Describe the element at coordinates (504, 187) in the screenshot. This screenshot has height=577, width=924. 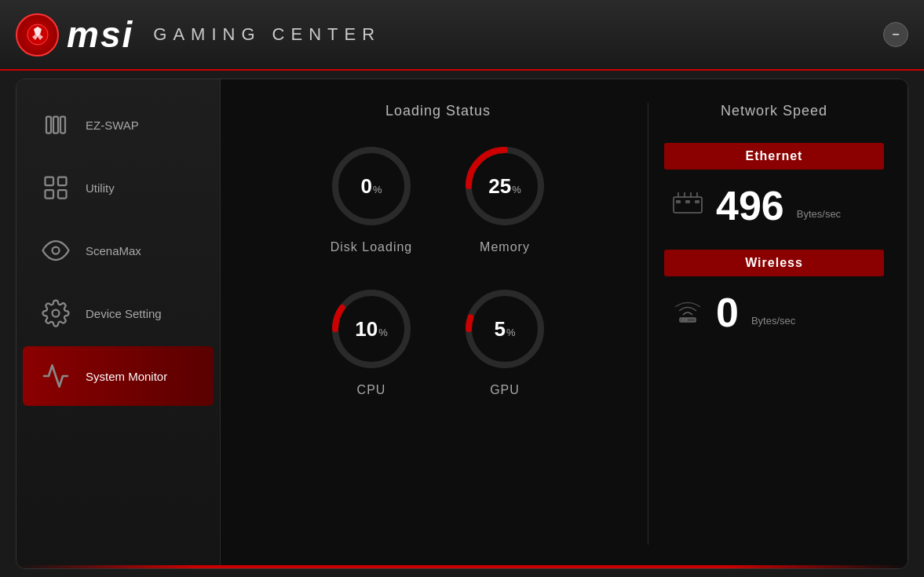
I see `memory-gauge-value: 25%` at that location.